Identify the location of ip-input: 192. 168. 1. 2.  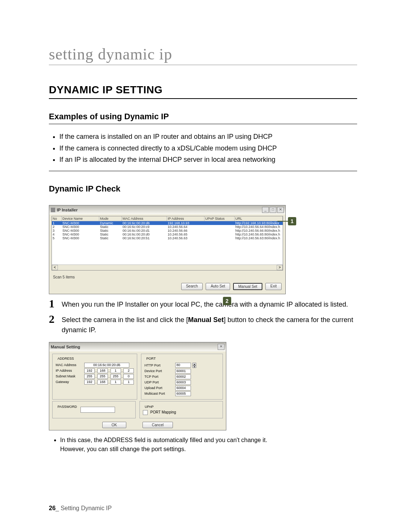
(109, 371).